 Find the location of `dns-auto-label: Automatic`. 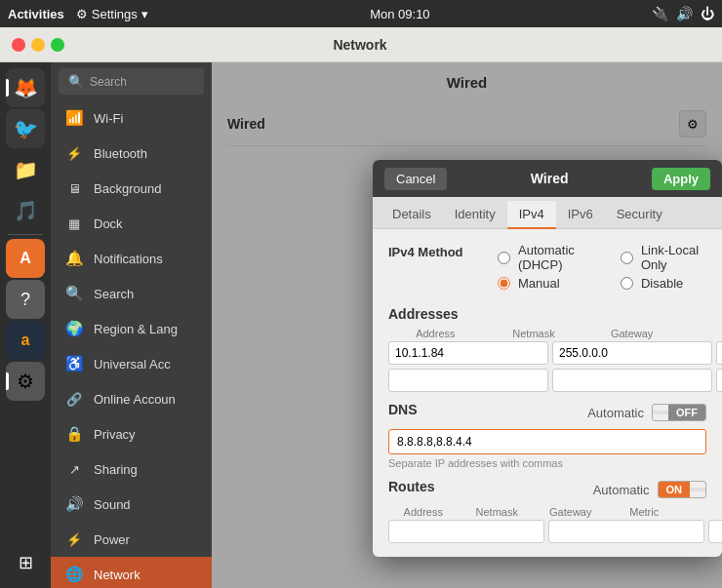

dns-auto-label: Automatic is located at coordinates (616, 413).